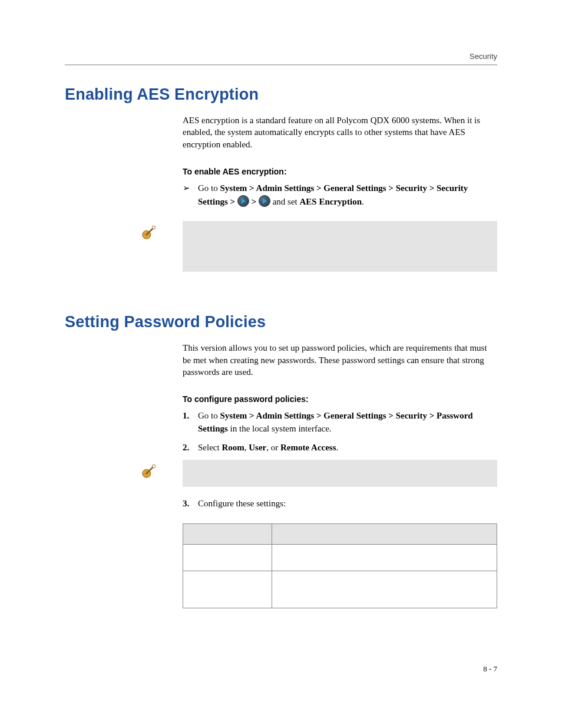  What do you see at coordinates (233, 447) in the screenshot?
I see `option-room: Room` at bounding box center [233, 447].